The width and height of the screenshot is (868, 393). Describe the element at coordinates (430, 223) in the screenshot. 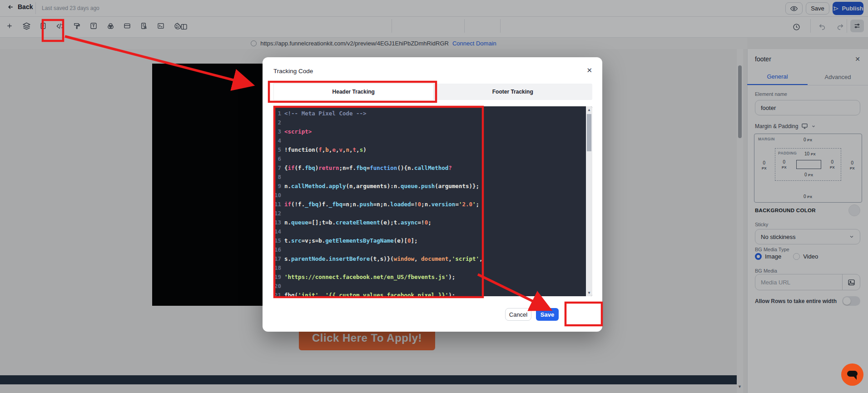

I see `code-line: 13n.queue=[];t=b.createElement(e);t.asyn…` at that location.